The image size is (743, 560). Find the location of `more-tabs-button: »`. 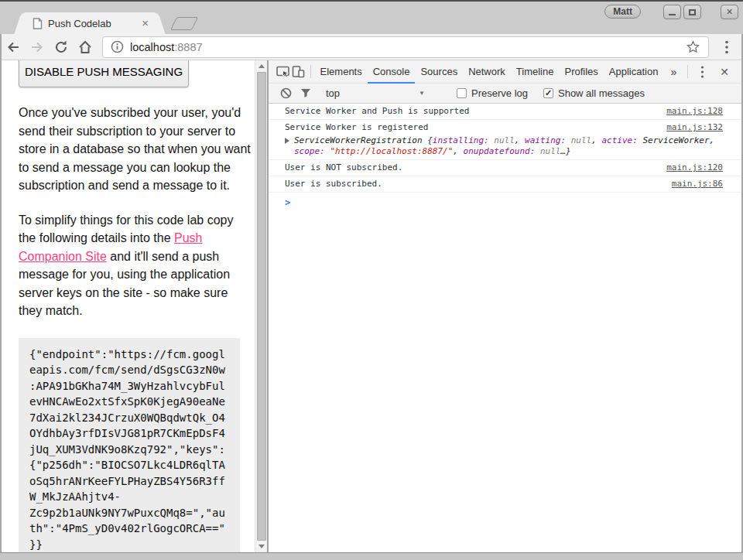

more-tabs-button: » is located at coordinates (673, 72).